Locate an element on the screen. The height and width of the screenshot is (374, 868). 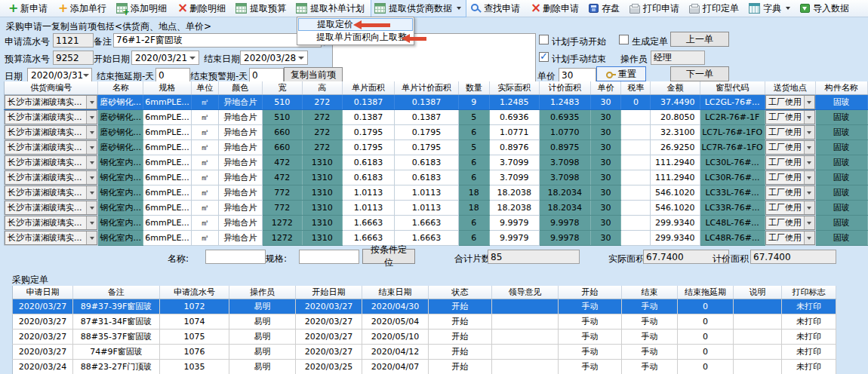
column-header-piece_price_area: 单片计价面积 is located at coordinates (427, 88).